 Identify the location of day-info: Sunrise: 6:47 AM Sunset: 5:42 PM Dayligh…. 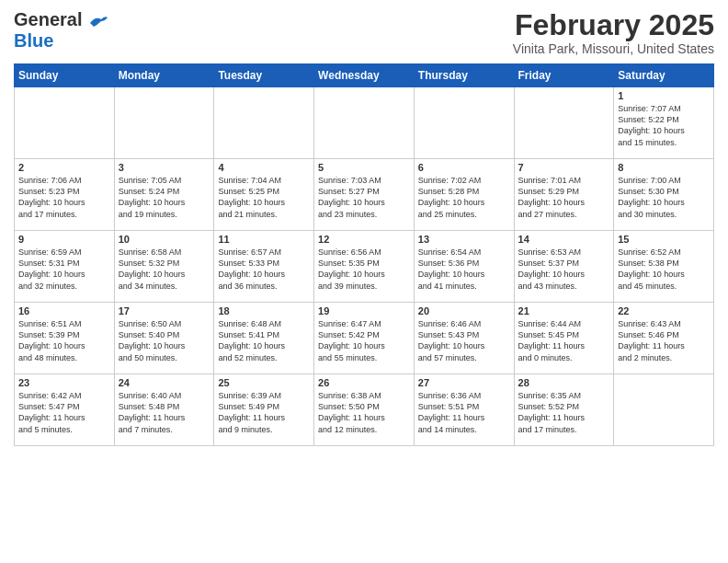
(364, 340).